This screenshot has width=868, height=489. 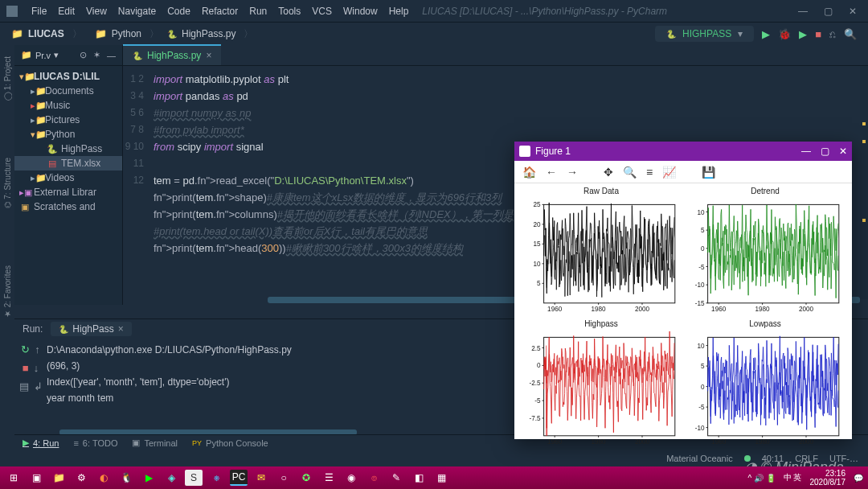 I want to click on pan-icon: ✥, so click(x=608, y=172).